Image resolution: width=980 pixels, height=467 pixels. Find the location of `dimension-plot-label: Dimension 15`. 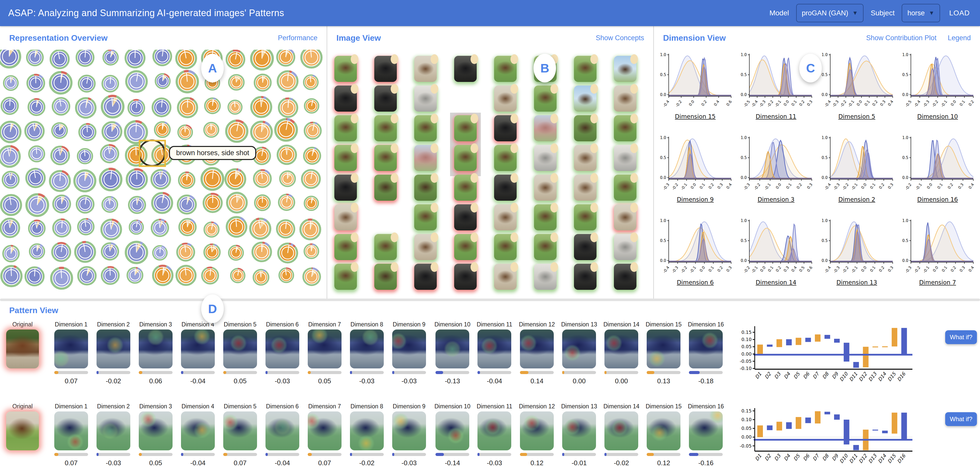

dimension-plot-label: Dimension 15 is located at coordinates (695, 116).